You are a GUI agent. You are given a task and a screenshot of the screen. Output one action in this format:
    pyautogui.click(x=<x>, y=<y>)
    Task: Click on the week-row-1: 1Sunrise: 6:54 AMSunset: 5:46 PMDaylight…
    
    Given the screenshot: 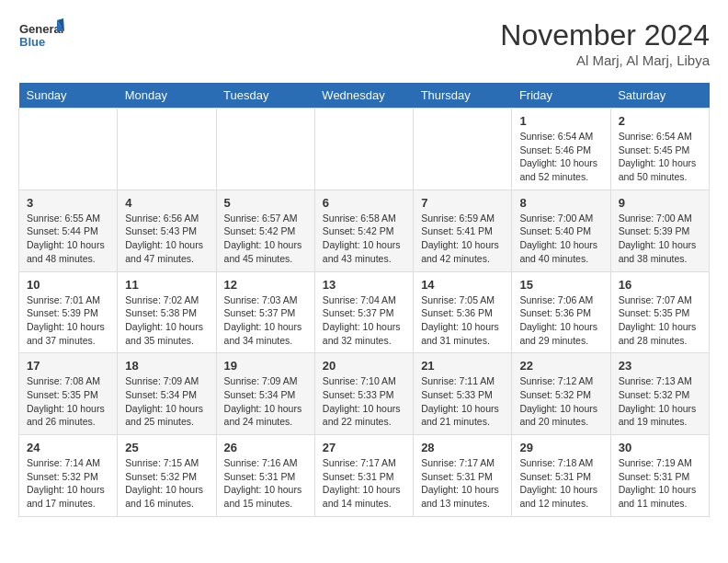 What is the action you would take?
    pyautogui.click(x=364, y=149)
    